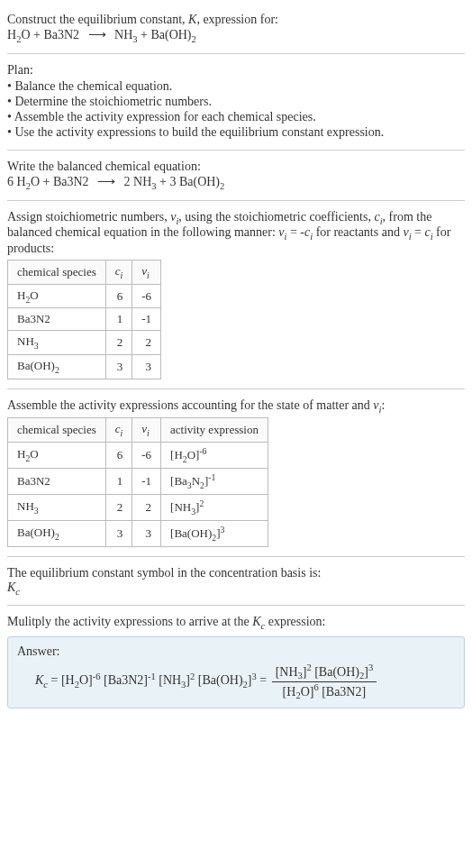 Image resolution: width=472 pixels, height=868 pixels. I want to click on cell-activity: [H2O]-6, so click(214, 454).